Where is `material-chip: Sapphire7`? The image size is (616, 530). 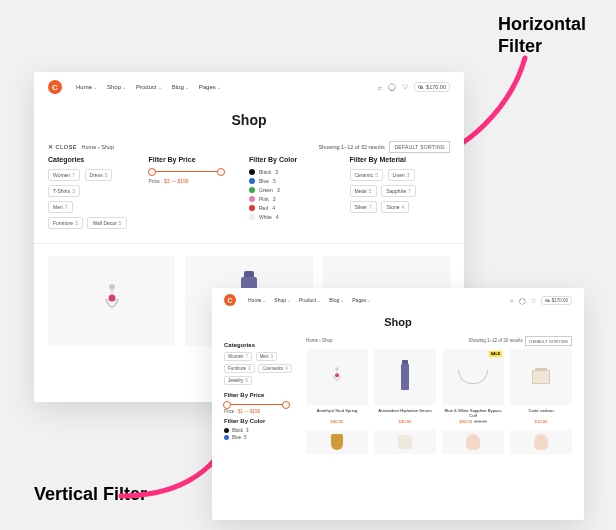 material-chip: Sapphire7 is located at coordinates (398, 191).